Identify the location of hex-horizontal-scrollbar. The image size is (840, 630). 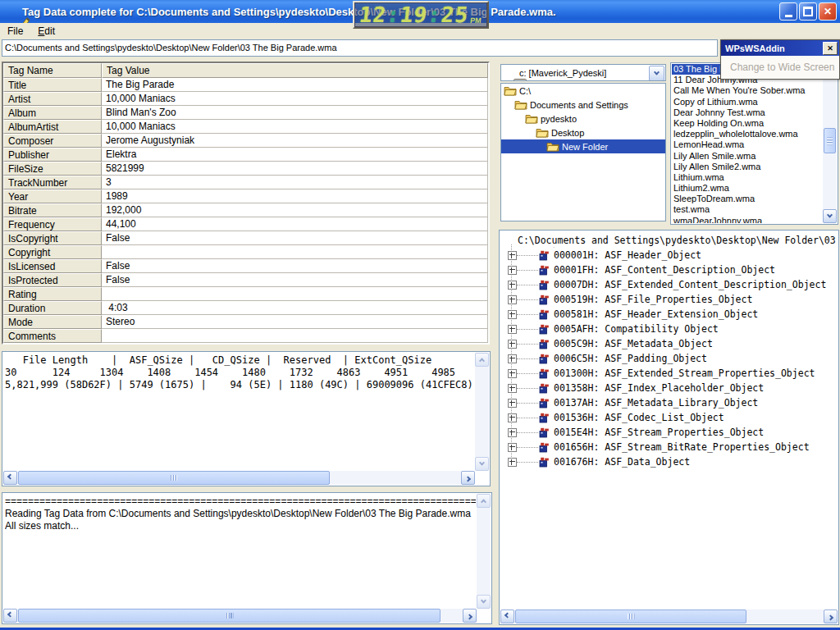
(240, 477).